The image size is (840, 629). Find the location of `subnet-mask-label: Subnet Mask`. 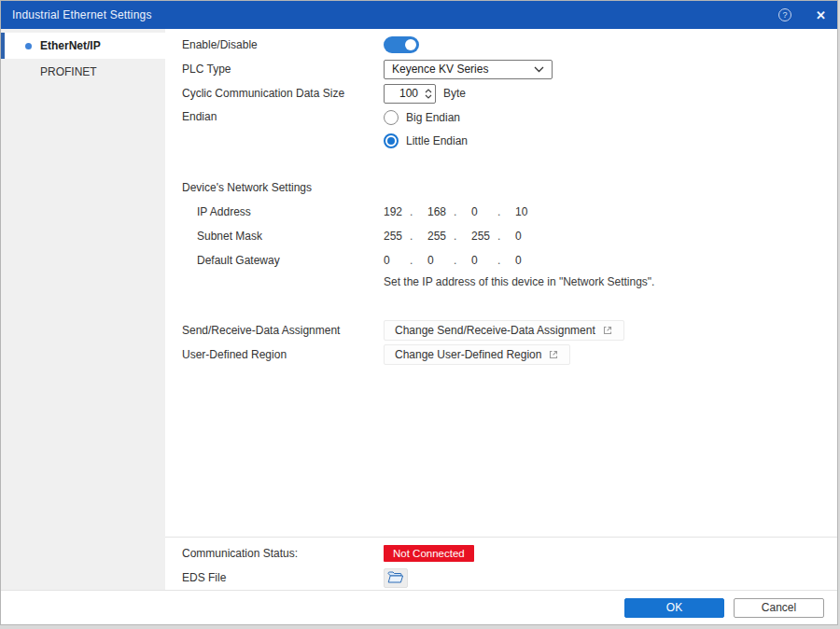

subnet-mask-label: Subnet Mask is located at coordinates (283, 236).